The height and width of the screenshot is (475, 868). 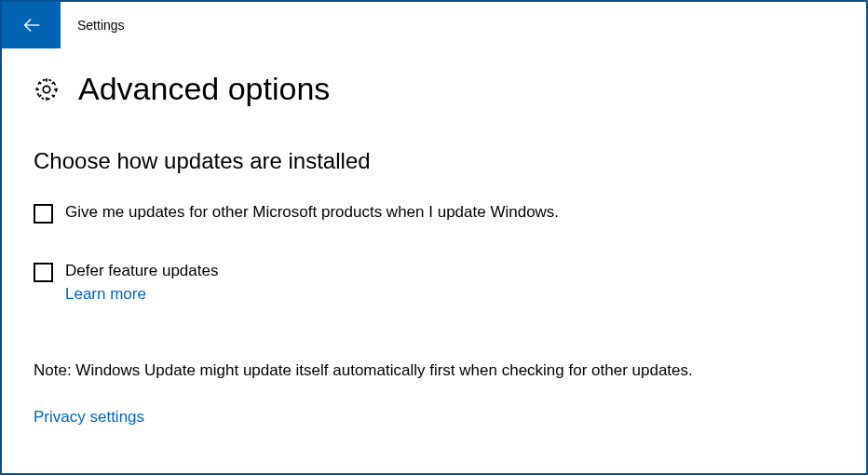 I want to click on header-bar: Settings, so click(x=434, y=25).